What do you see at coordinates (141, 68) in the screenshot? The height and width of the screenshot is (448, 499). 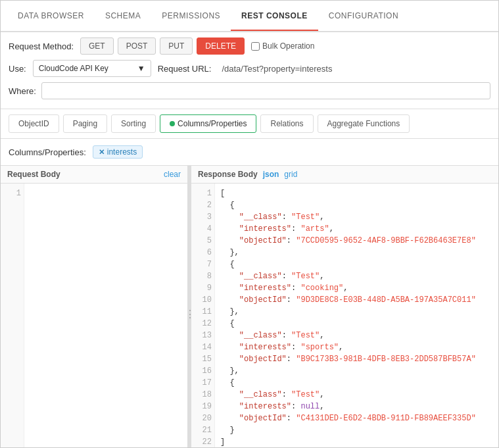 I see `chevron-down-icon: ▼` at bounding box center [141, 68].